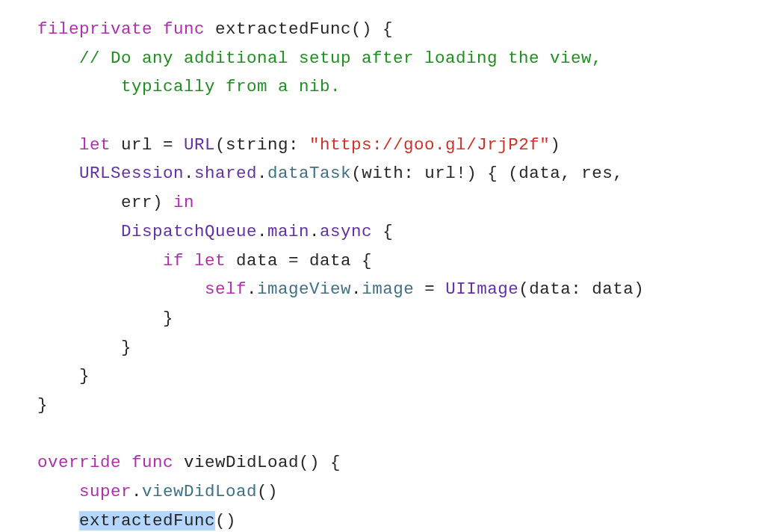  Describe the element at coordinates (482, 289) in the screenshot. I see `type: UIImage` at that location.